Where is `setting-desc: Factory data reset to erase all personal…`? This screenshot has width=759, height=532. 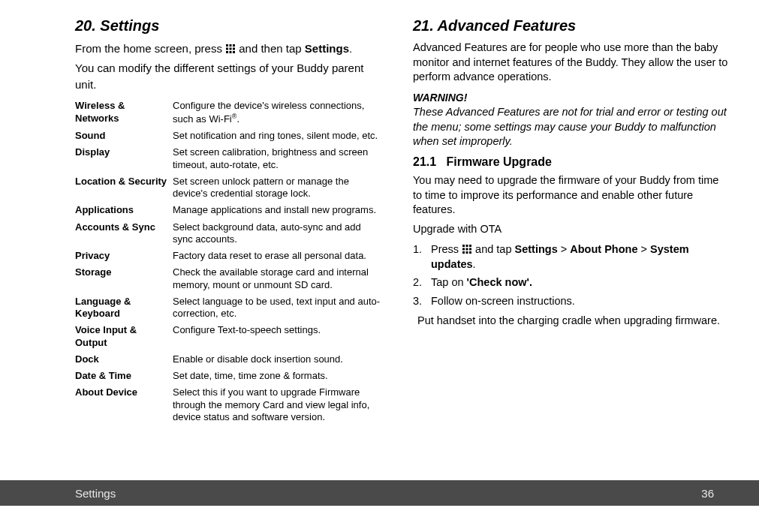
setting-desc: Factory data reset to erase all personal… is located at coordinates (278, 256).